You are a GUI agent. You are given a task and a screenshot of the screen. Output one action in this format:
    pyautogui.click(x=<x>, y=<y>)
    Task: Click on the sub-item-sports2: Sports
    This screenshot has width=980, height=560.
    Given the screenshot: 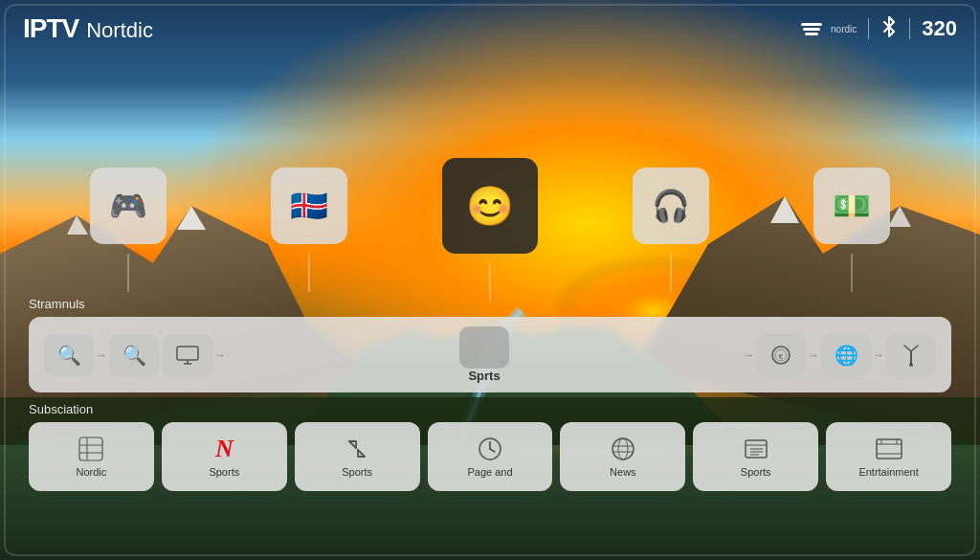 What is the action you would take?
    pyautogui.click(x=756, y=457)
    